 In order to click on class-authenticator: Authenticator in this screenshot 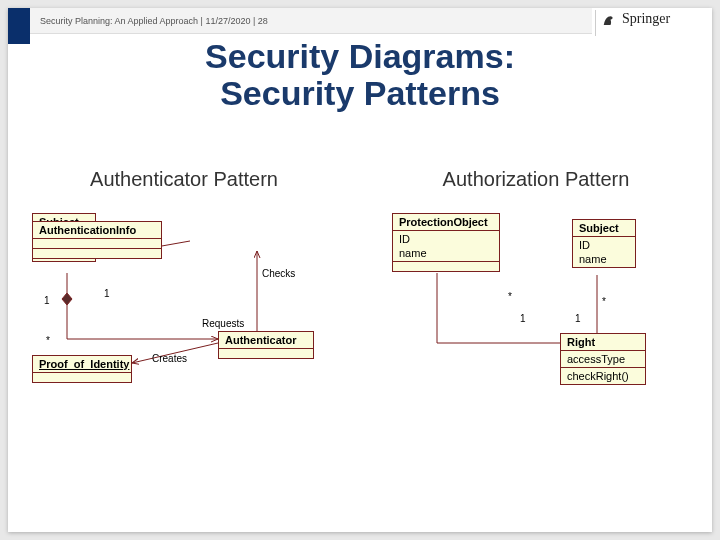, I will do `click(266, 345)`.